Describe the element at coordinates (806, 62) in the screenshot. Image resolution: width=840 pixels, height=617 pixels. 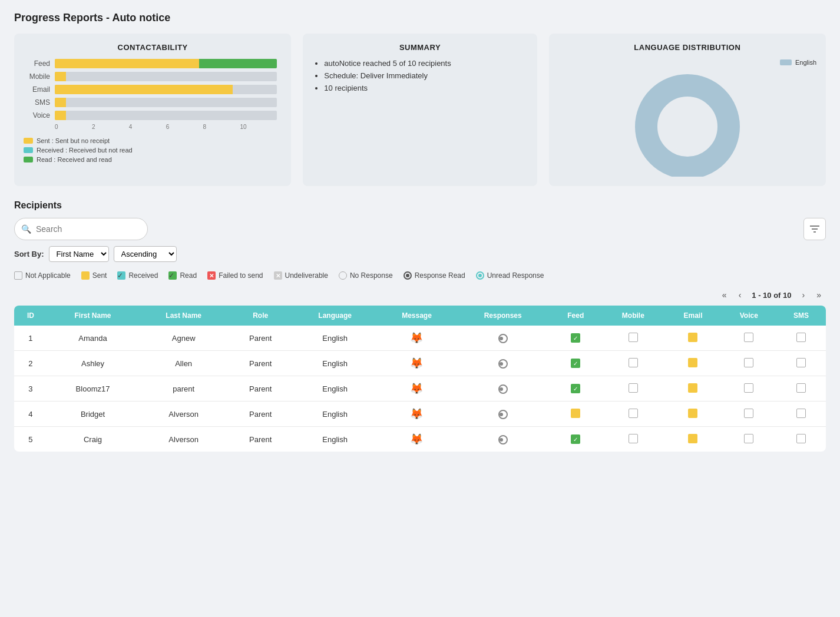
I see `donut-legend-label: English` at that location.